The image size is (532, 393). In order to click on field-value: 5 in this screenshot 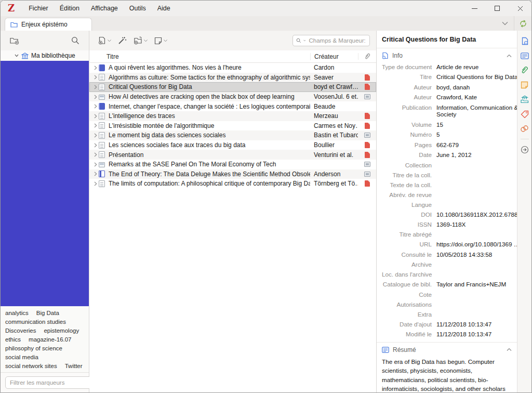, I will do `click(477, 134)`.